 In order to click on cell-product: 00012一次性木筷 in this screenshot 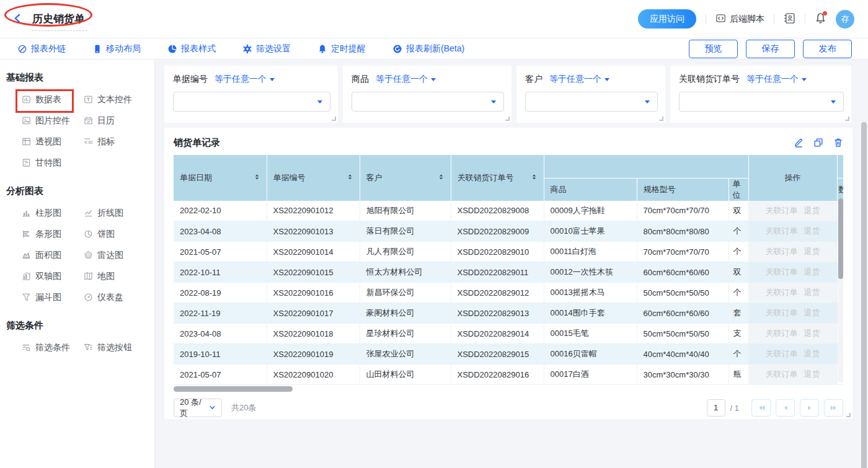, I will do `click(590, 273)`.